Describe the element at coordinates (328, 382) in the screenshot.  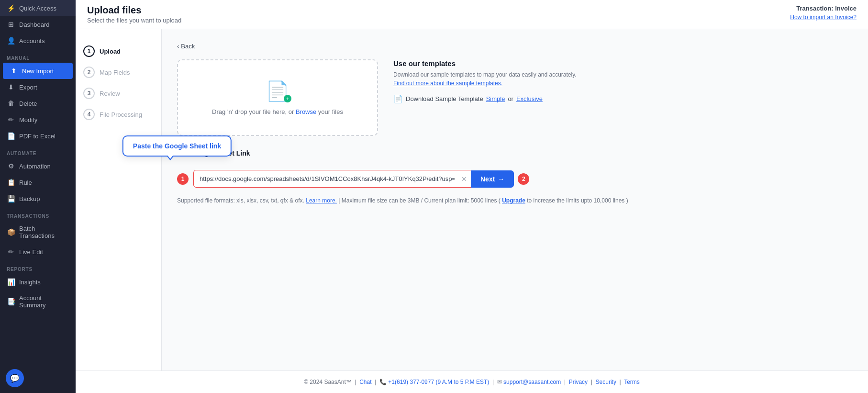
I see `footer-copyright: © 2024 SaasAnt™` at that location.